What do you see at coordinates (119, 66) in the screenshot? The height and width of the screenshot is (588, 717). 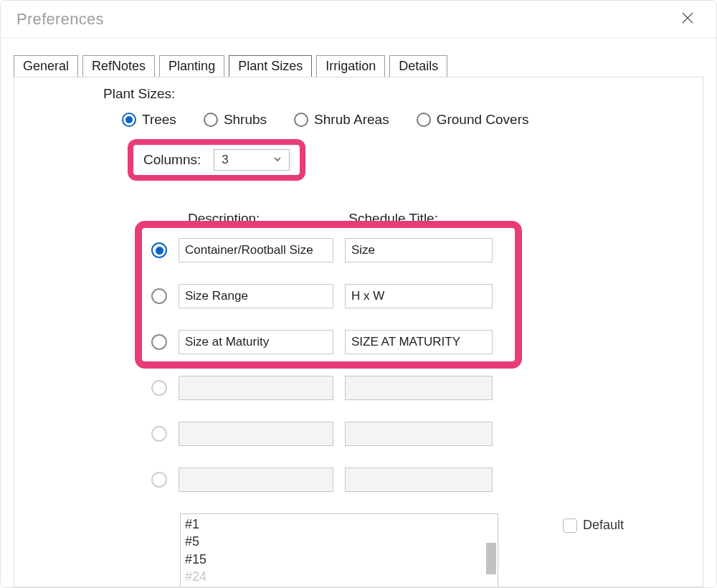 I see `tab-refnotes: RefNotes` at bounding box center [119, 66].